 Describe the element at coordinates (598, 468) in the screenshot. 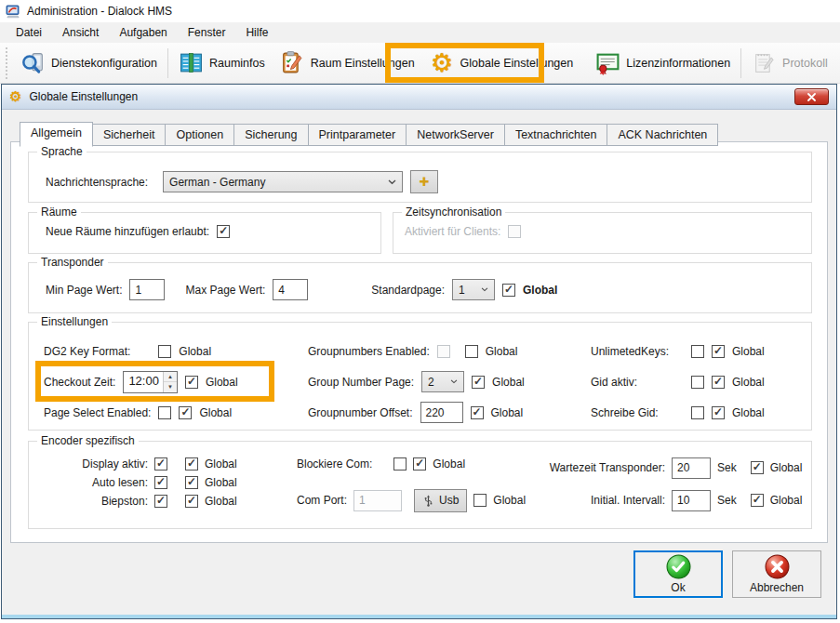

I see `wartezeit-label: Wartezeit Transponder:` at that location.